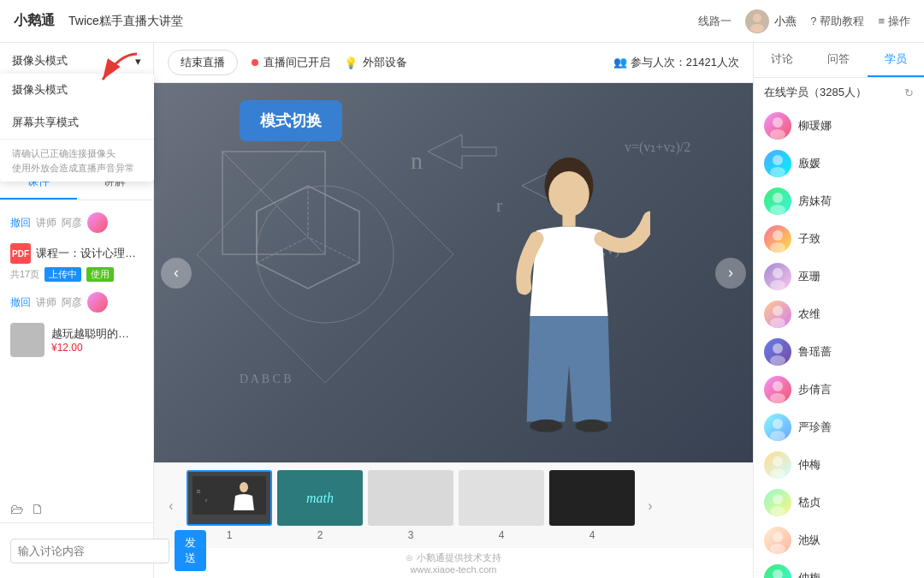 Image resolution: width=924 pixels, height=578 pixels. What do you see at coordinates (838, 164) in the screenshot?
I see `student-item: 廒媛` at bounding box center [838, 164].